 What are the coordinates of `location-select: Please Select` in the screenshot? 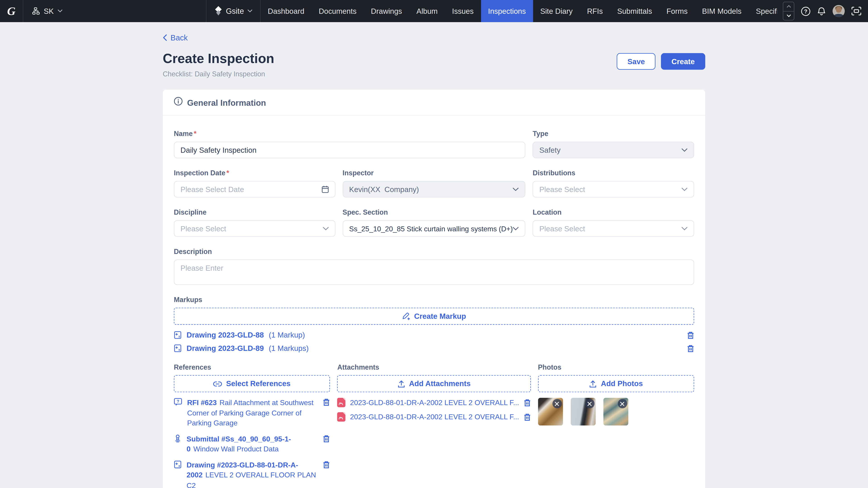 It's located at (613, 229).